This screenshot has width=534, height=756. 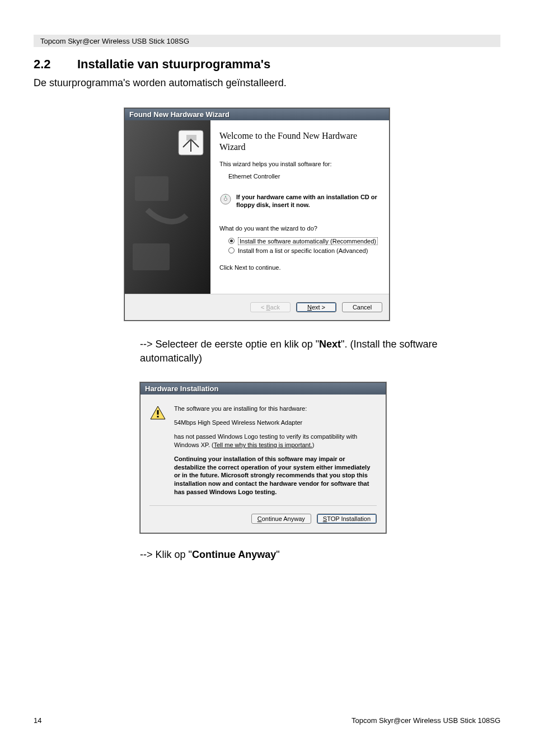 What do you see at coordinates (303, 241) in the screenshot?
I see `radio-install-auto: Install the software automatically (Reco…` at bounding box center [303, 241].